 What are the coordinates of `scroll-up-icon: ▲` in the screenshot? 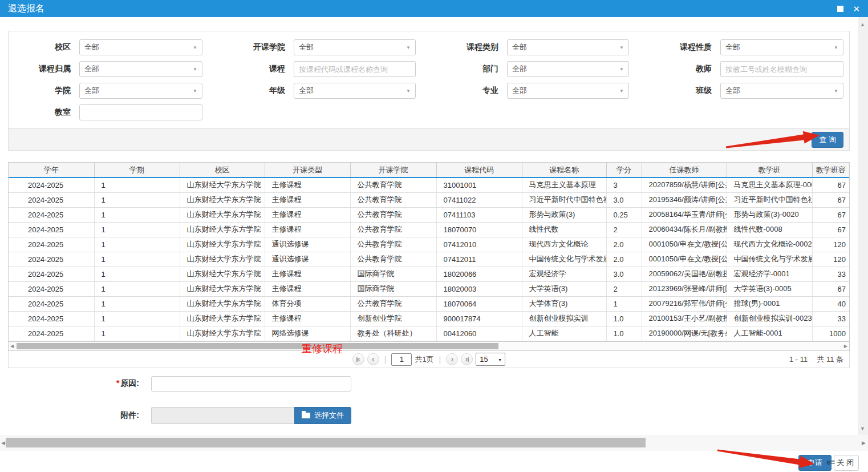 It's located at (862, 25).